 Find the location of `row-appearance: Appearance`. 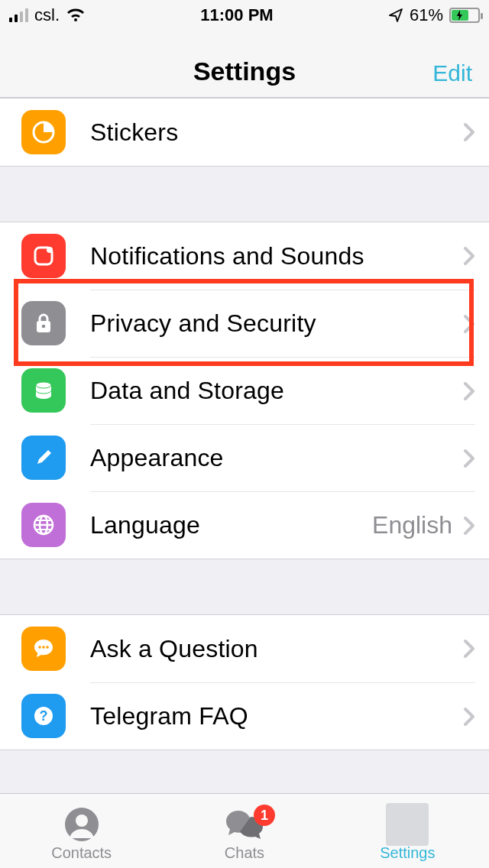

row-appearance: Appearance is located at coordinates (244, 458).